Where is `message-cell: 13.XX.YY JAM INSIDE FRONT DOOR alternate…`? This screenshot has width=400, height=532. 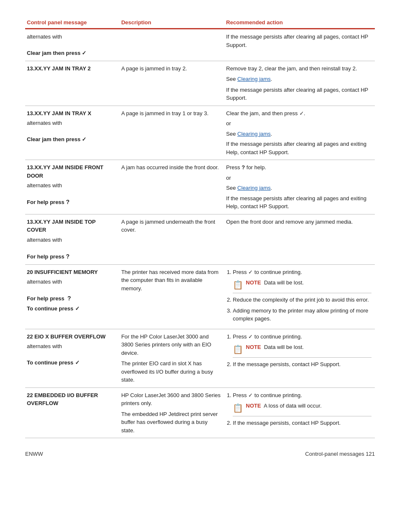 message-cell: 13.XX.YY JAM INSIDE FRONT DOOR alternate… is located at coordinates (72, 187).